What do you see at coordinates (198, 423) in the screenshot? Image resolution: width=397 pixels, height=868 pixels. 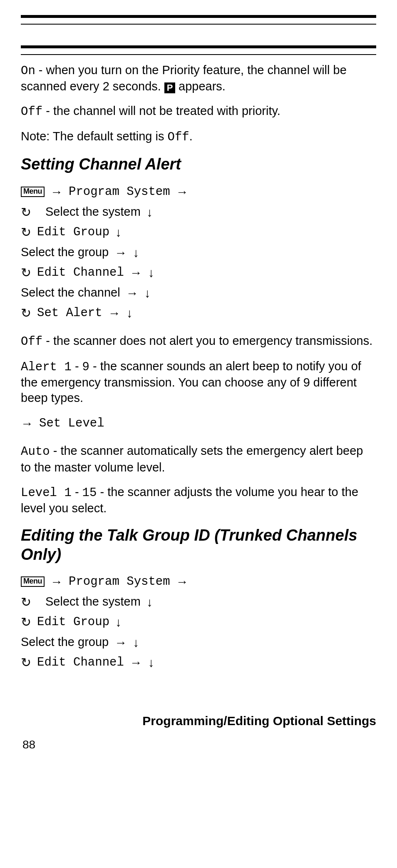 I see `set-level-line: → Set Level` at bounding box center [198, 423].